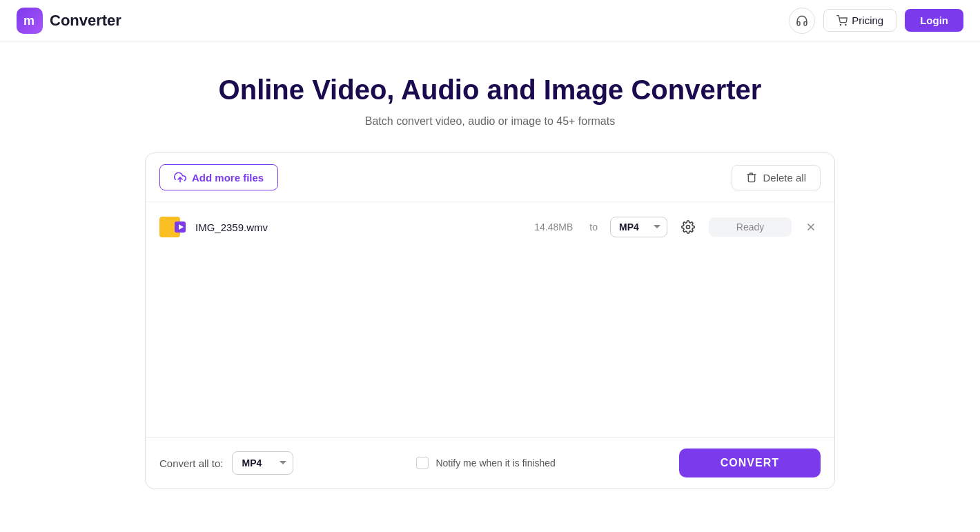  I want to click on gear-icon, so click(688, 227).